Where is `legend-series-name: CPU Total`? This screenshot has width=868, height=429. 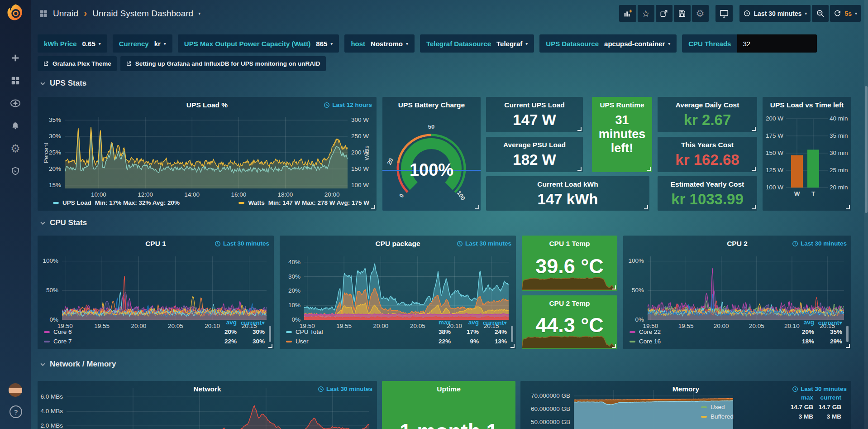
legend-series-name: CPU Total is located at coordinates (359, 332).